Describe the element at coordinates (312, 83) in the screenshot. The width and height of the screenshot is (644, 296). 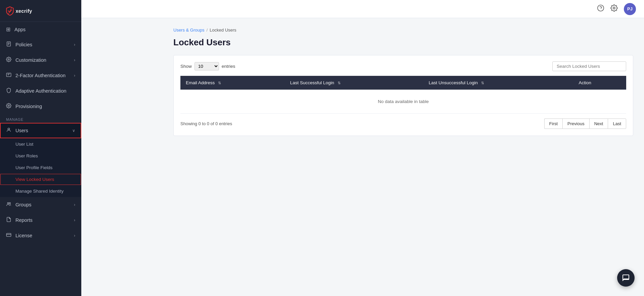
I see `col-last-success-label: Last Successful Login` at that location.